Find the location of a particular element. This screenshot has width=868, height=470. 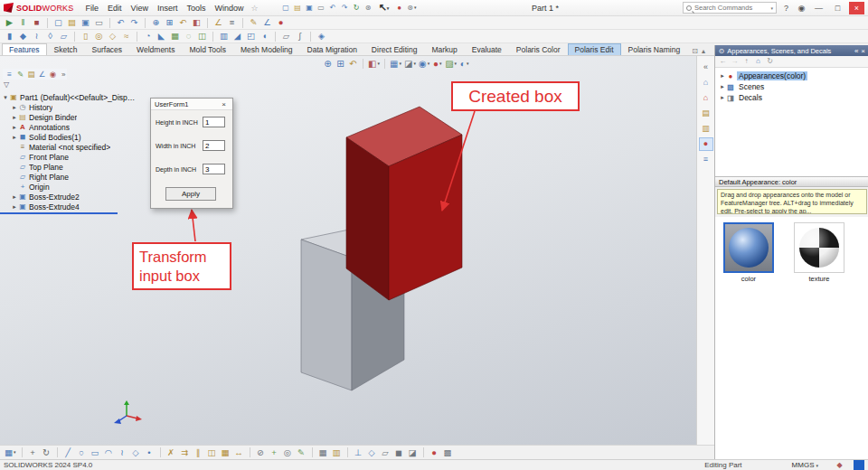

unit-system-selector: MMGS ▾ is located at coordinates (805, 465).